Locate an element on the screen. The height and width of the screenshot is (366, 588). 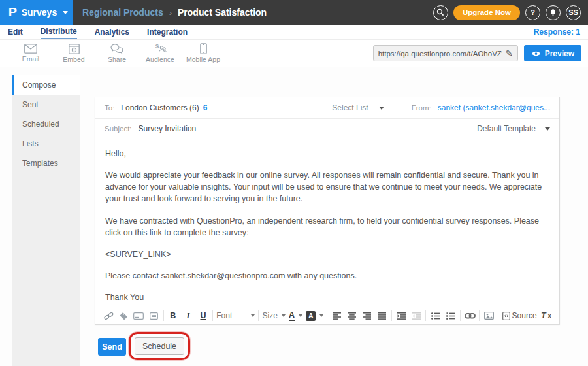
survey-url-input: https://qa.questionpro.com/t/AOhoVZfqml … is located at coordinates (446, 54).